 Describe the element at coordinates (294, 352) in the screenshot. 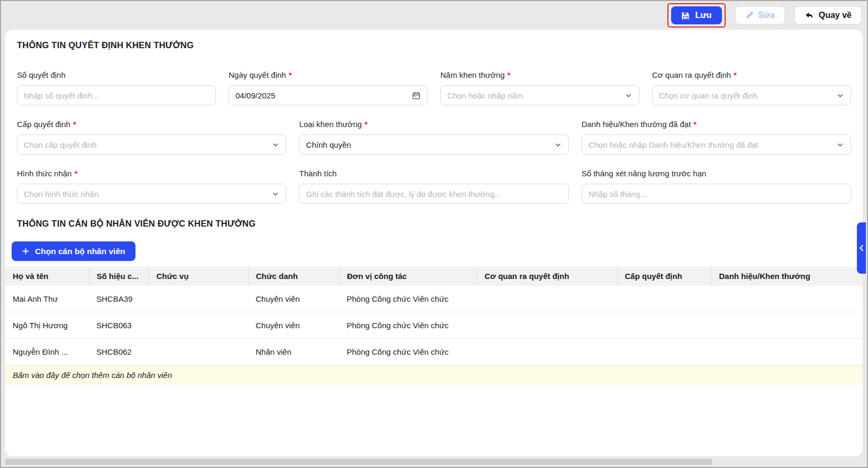

I see `cell-title: Nhân viên` at that location.